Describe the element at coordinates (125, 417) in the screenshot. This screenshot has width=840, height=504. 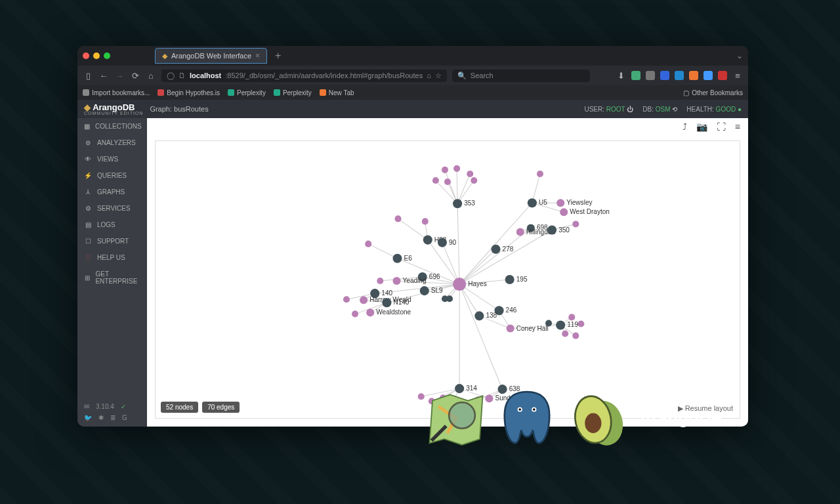
I see `google-icon: G` at that location.